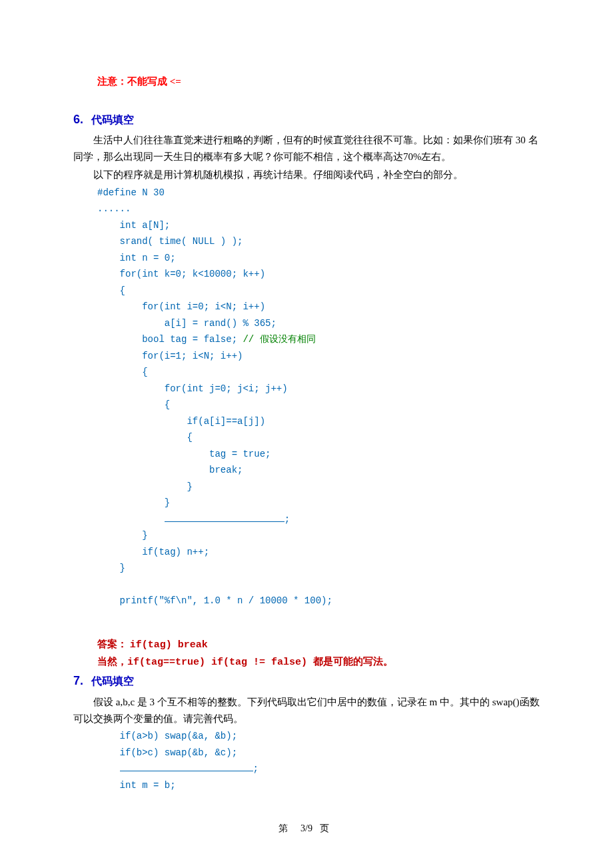 This screenshot has height=868, width=613. What do you see at coordinates (306, 175) in the screenshot?
I see `q6-paragraph-2: 以下的程序就是用计算机随机模拟，再统计结果。仔细阅读代码，补全空白的部分。` at bounding box center [306, 175].